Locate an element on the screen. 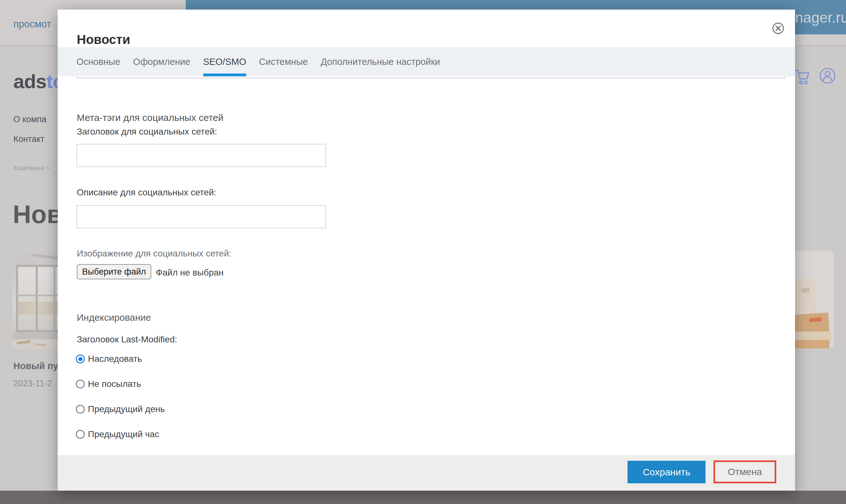 The width and height of the screenshot is (846, 504). tab-osnovnye: Основные is located at coordinates (99, 62).